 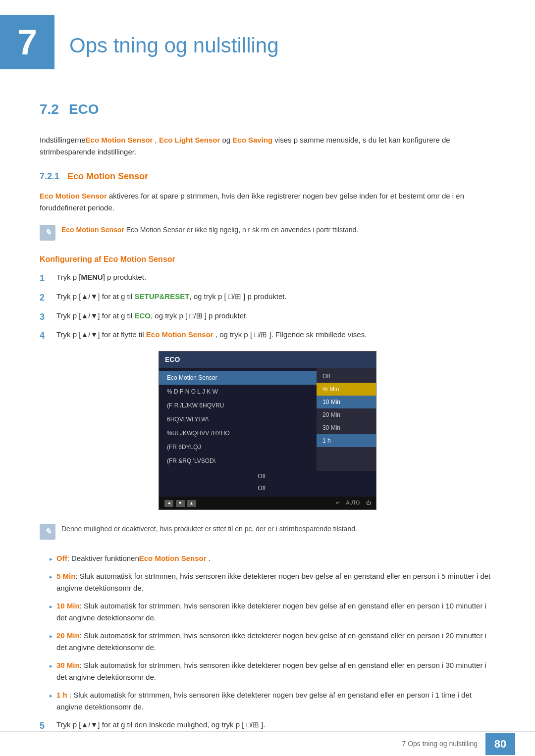 I want to click on config-heading: Konfigurering af Eco Motion Sensor, so click(x=268, y=259).